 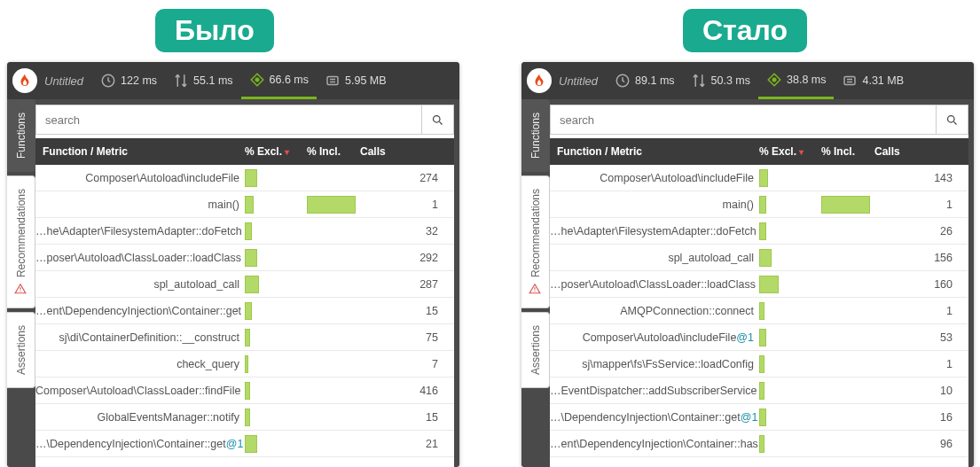 What do you see at coordinates (213, 81) in the screenshot?
I see `metric-io-value: 55.1 ms` at bounding box center [213, 81].